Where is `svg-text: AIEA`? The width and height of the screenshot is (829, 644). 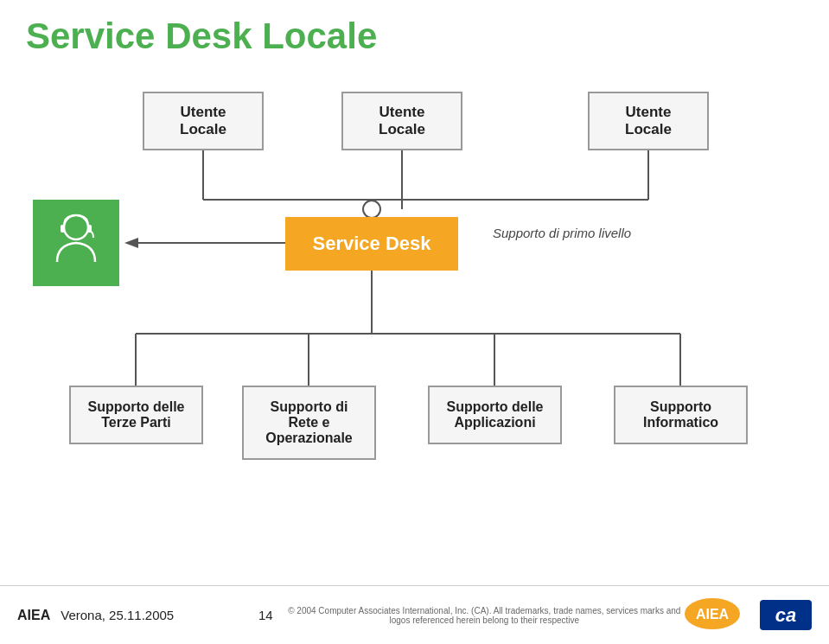 svg-text: AIEA is located at coordinates (712, 614).